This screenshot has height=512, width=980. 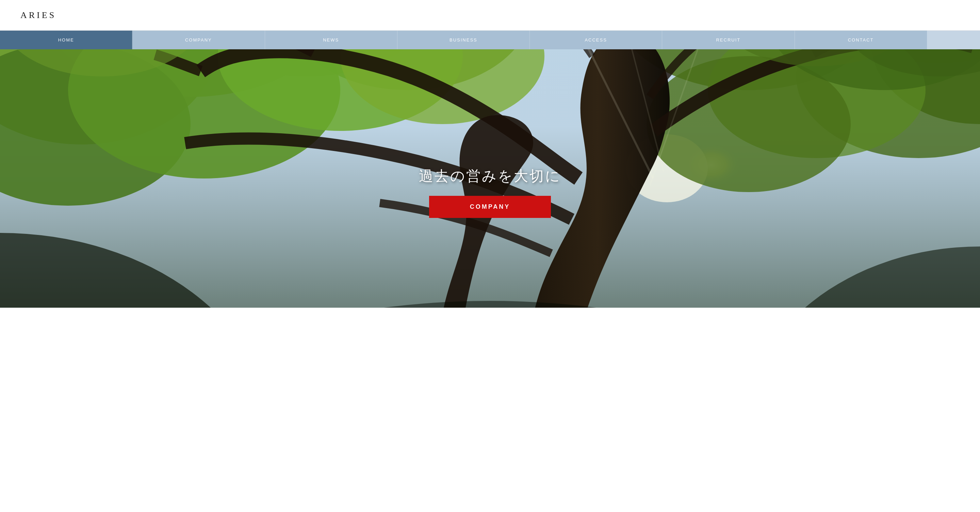 I want to click on site-logo: ARIES, so click(x=38, y=15).